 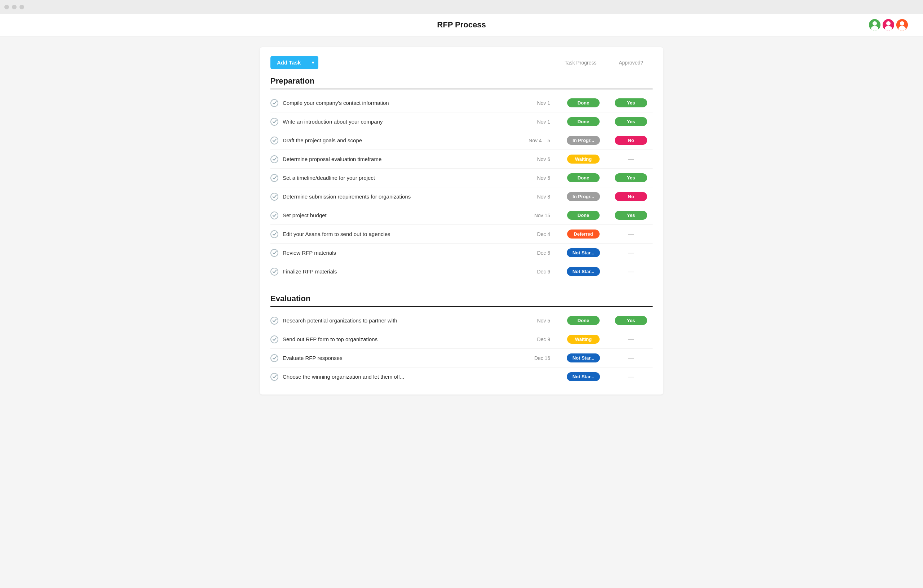 I want to click on section-title-evaluation: Evaluation, so click(x=462, y=299).